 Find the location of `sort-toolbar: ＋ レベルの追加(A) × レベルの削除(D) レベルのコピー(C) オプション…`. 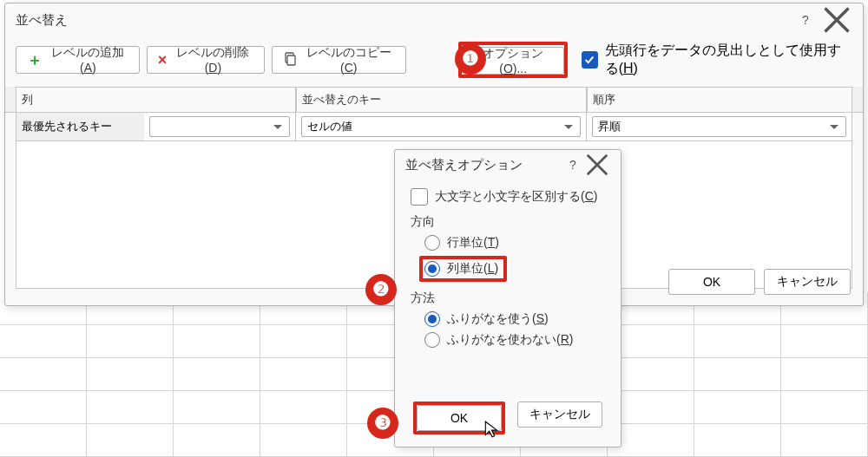

sort-toolbar: ＋ レベルの追加(A) × レベルの削除(D) レベルのコピー(C) オプション… is located at coordinates (434, 62).